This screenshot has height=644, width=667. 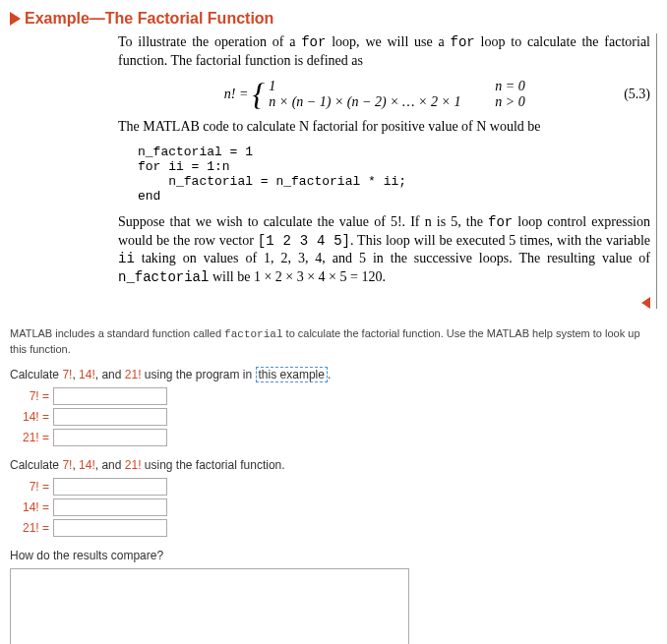 What do you see at coordinates (334, 19) in the screenshot?
I see `example-header: Example—The Factorial Function` at bounding box center [334, 19].